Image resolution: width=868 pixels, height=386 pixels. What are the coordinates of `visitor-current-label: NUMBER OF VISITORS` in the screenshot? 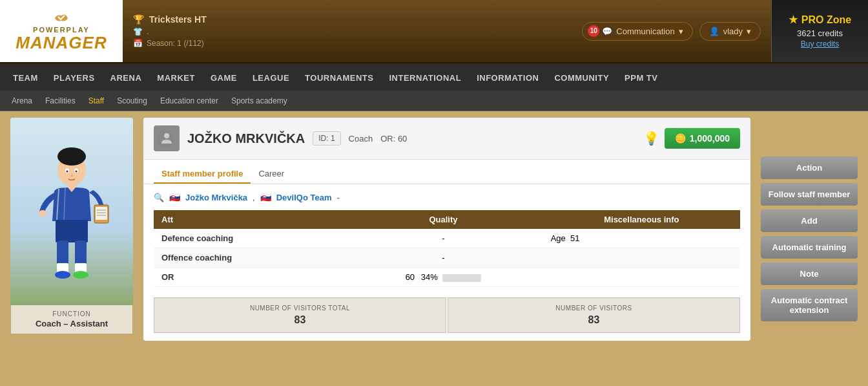 It's located at (594, 308).